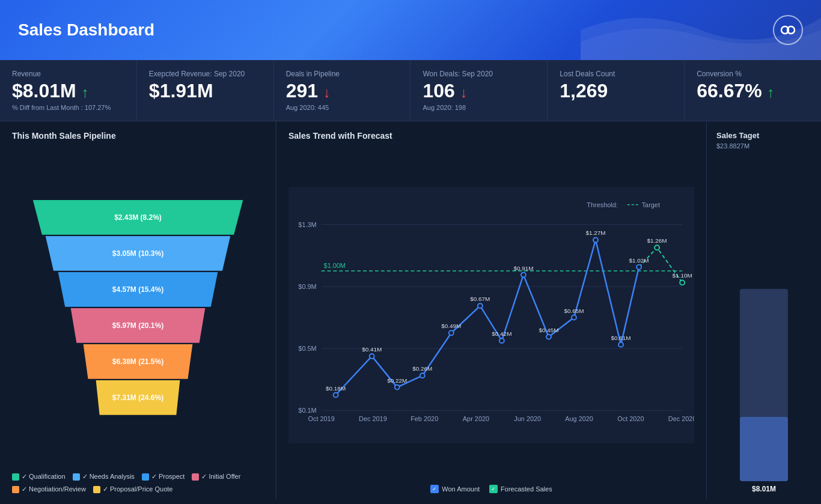 The image size is (821, 504). I want to click on kpi-card-conversion: Conversion % 66.67% ↑, so click(752, 90).